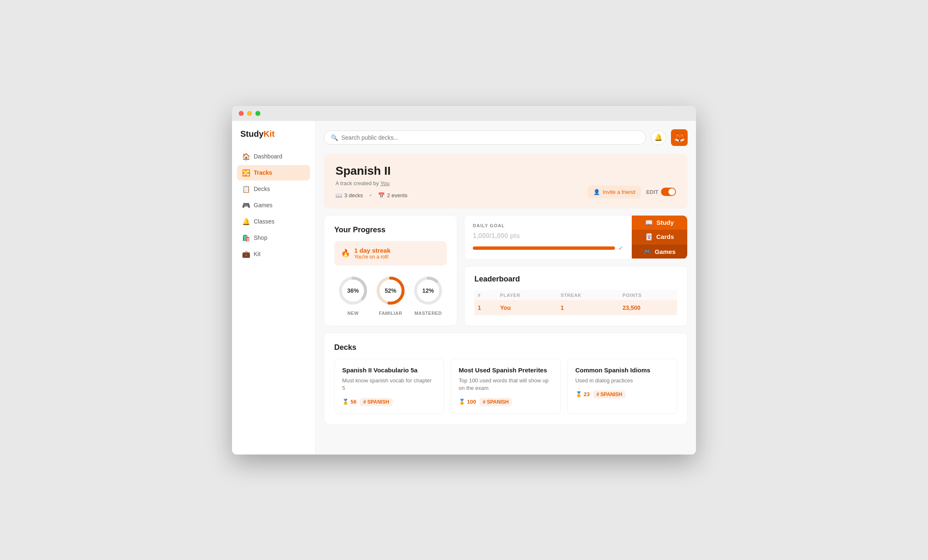 This screenshot has height=560, width=928. Describe the element at coordinates (428, 313) in the screenshot. I see `circle-mastered-label: MASTERED` at that location.